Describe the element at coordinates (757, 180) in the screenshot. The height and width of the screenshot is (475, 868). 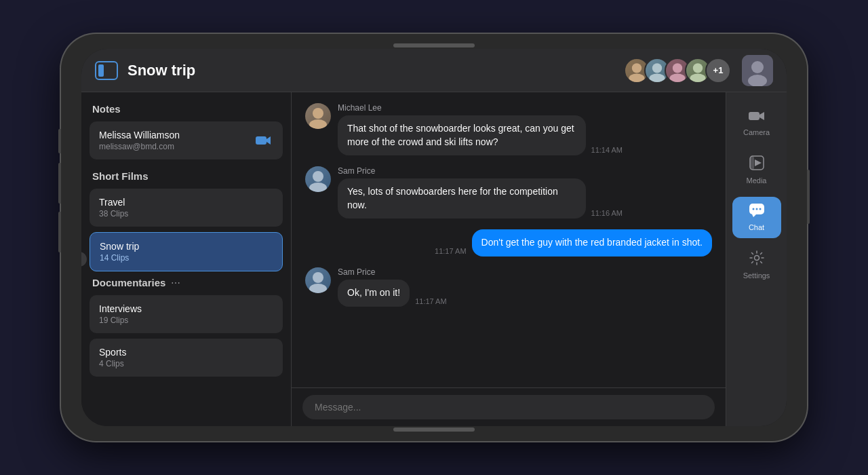
I see `media-nav-label: Media` at that location.